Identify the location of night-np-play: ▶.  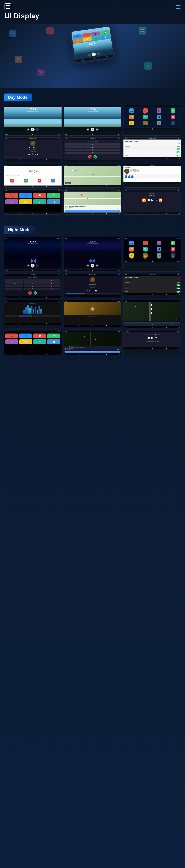
(153, 338).